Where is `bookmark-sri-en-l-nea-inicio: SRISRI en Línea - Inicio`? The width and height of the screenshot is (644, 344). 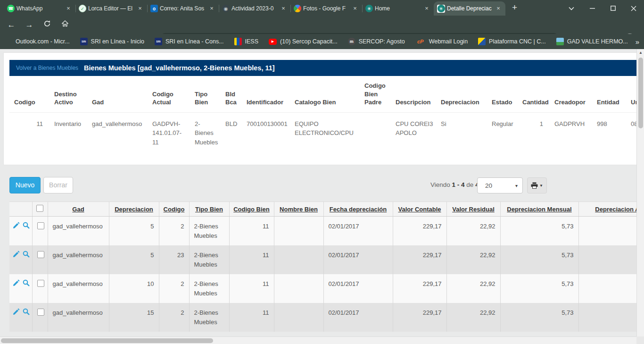
bookmark-sri-en-l-nea-inicio: SRISRI en Línea - Inicio is located at coordinates (112, 42).